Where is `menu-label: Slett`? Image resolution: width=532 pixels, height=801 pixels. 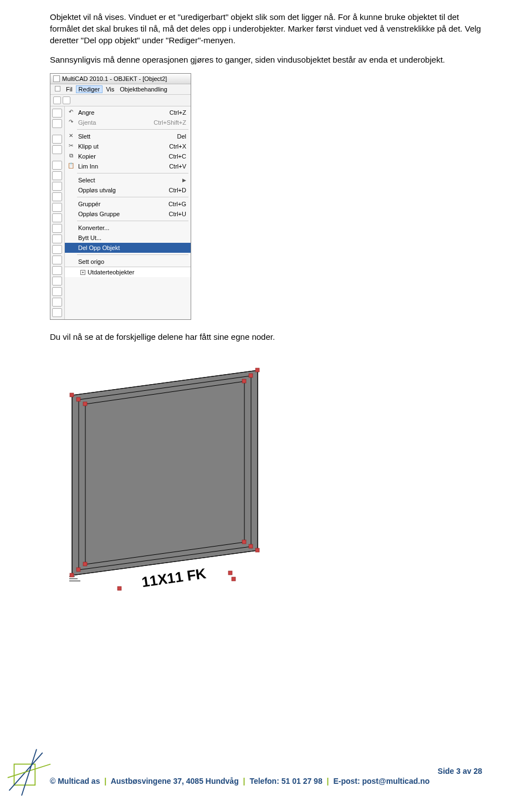 menu-label: Slett is located at coordinates (84, 136).